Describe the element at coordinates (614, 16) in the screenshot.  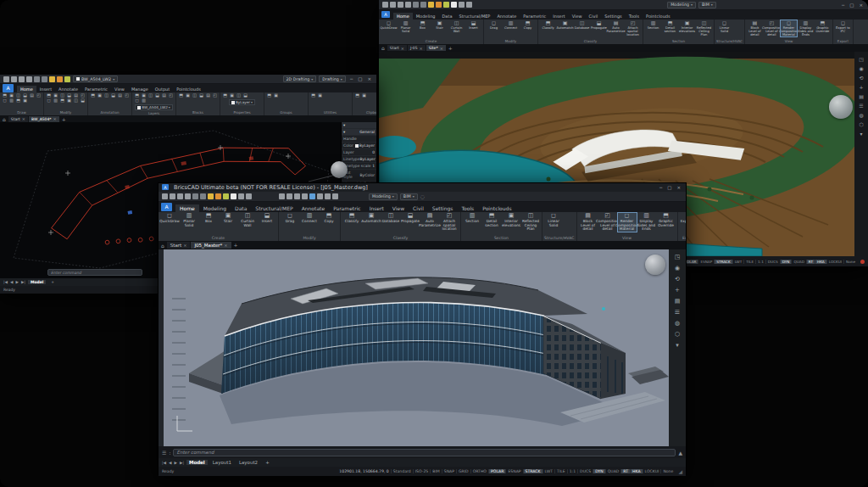
I see `tab-settings: Settings` at that location.